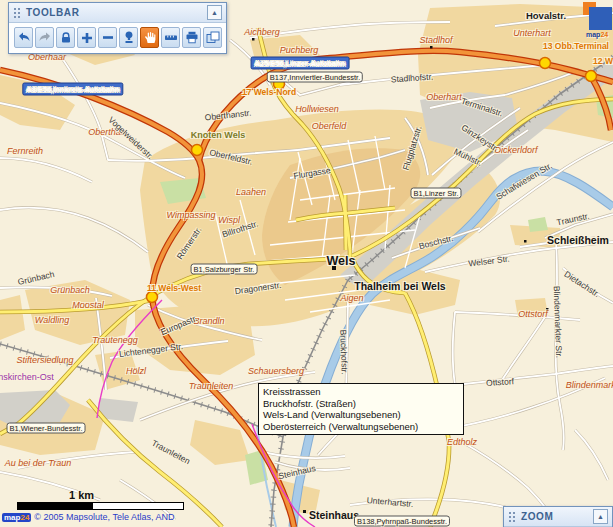 The width and height of the screenshot is (613, 527). Describe the element at coordinates (66, 38) in the screenshot. I see `lock-button` at that location.